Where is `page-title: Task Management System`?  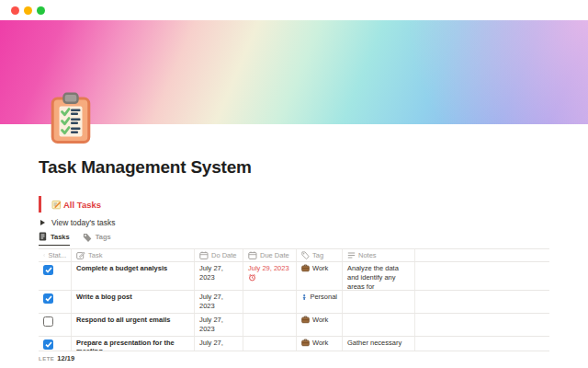 page-title: Task Management System is located at coordinates (145, 167).